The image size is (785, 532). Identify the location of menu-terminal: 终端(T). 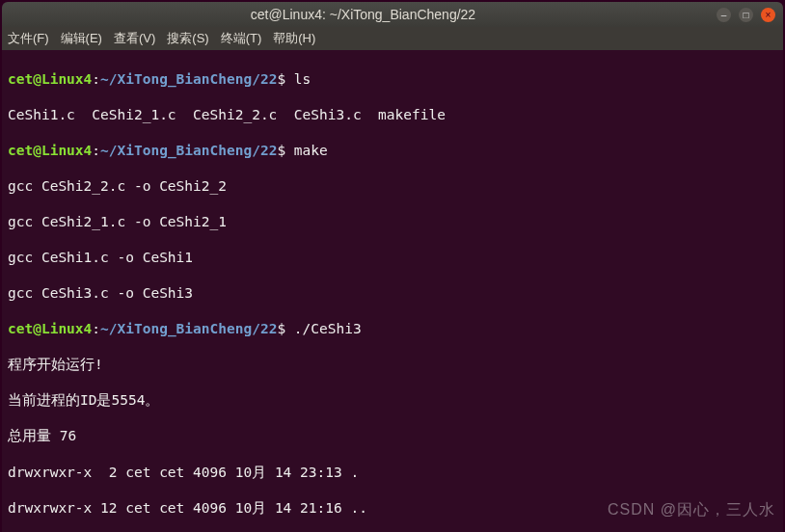
(241, 39).